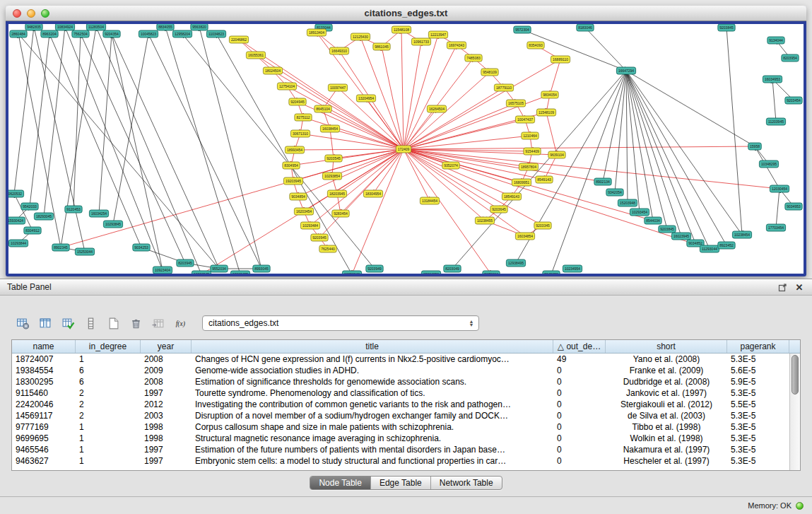 The image size is (812, 514). Describe the element at coordinates (430, 201) in the screenshot. I see `graph-node: 13184454` at that location.